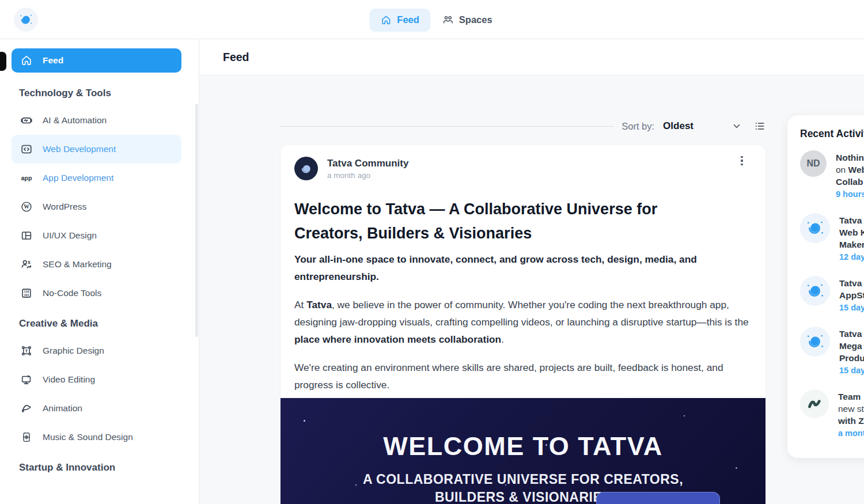 The height and width of the screenshot is (504, 864). What do you see at coordinates (70, 236) in the screenshot?
I see `sidebar-item-label: UI/UX Design` at bounding box center [70, 236].